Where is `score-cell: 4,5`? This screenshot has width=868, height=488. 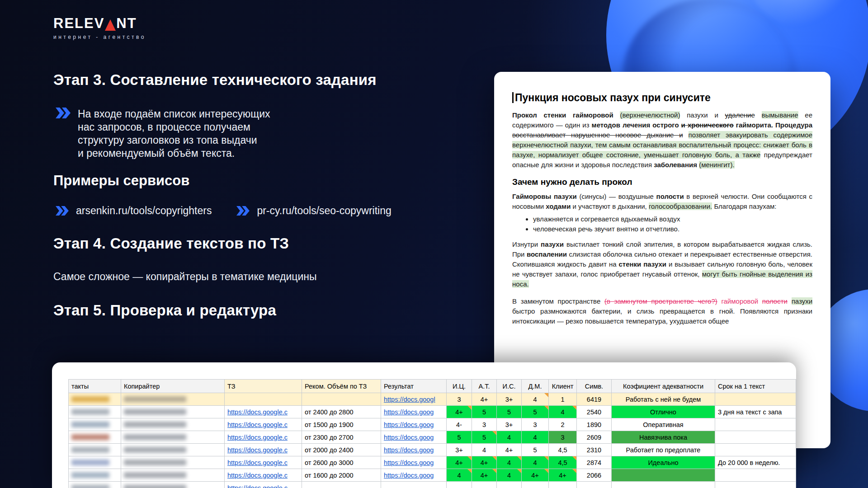 score-cell: 4,5 is located at coordinates (563, 463).